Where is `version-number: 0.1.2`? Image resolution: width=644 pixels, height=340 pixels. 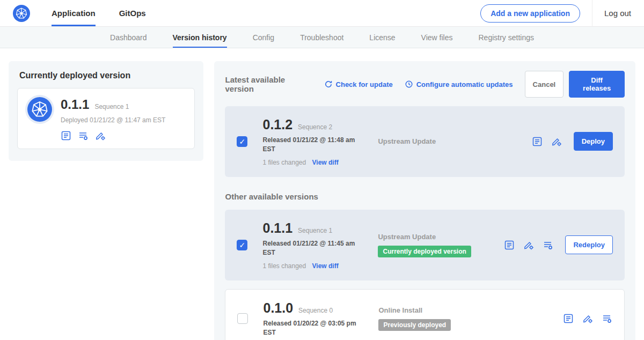 version-number: 0.1.2 is located at coordinates (277, 124).